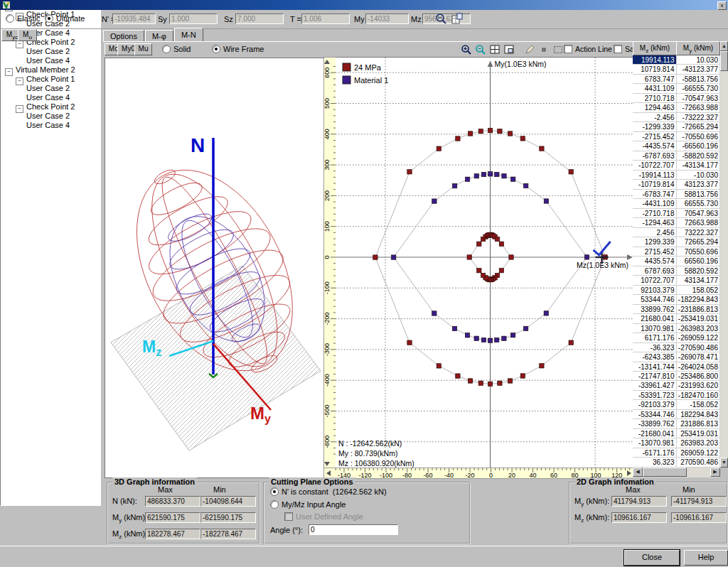 Image resolution: width=728 pixels, height=567 pixels. I want to click on table-cell: -58813.756, so click(699, 80).